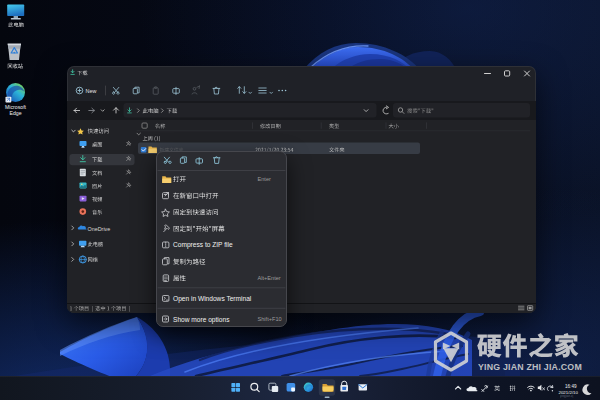 The image size is (600, 400). Describe the element at coordinates (530, 367) in the screenshot. I see `svg-text: YING JIAN ZHI JIA.COM` at that location.